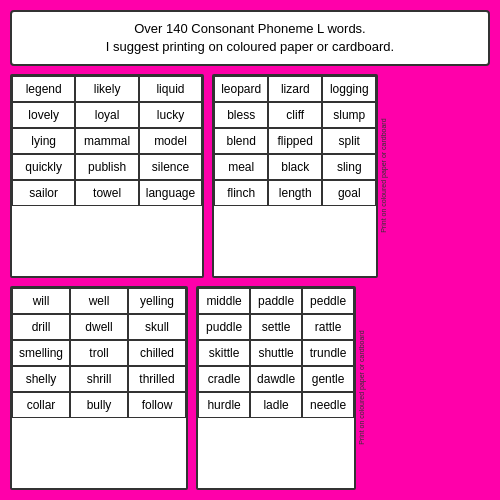 The height and width of the screenshot is (500, 500). Describe the element at coordinates (276, 301) in the screenshot. I see `word-cell: paddle` at that location.